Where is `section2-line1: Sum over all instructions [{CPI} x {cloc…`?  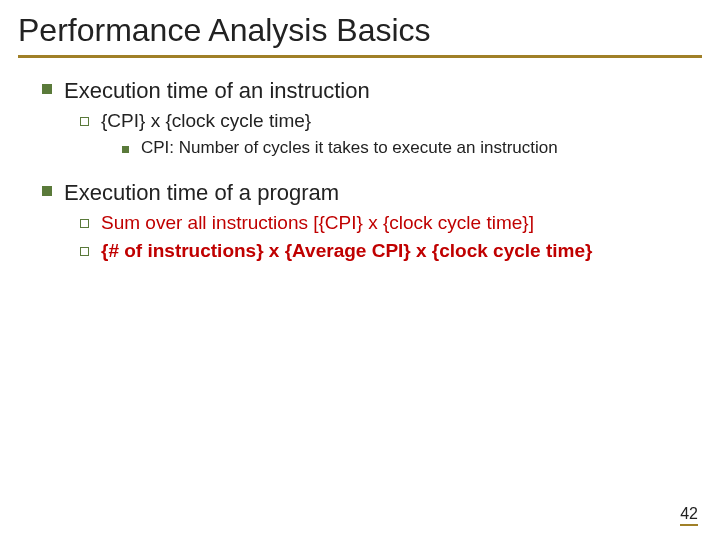 section2-line1: Sum over all instructions [{CPI} x {cloc… is located at coordinates (318, 223).